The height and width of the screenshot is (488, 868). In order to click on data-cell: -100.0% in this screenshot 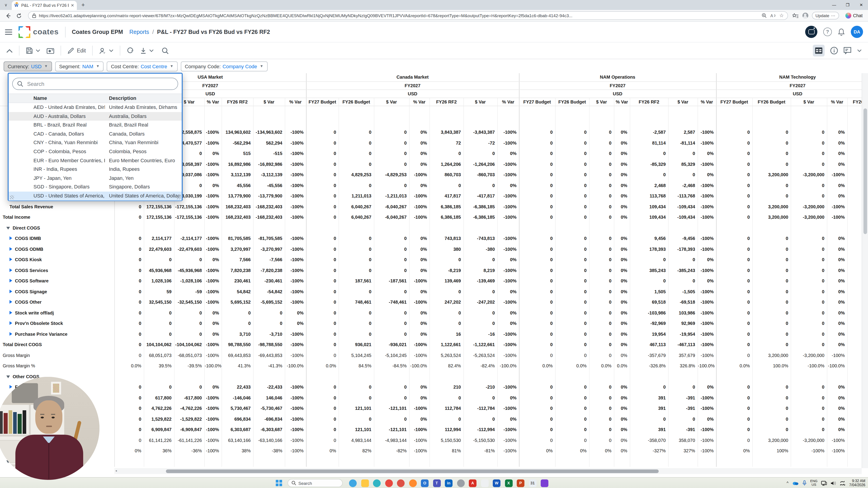, I will do `click(837, 366)`.